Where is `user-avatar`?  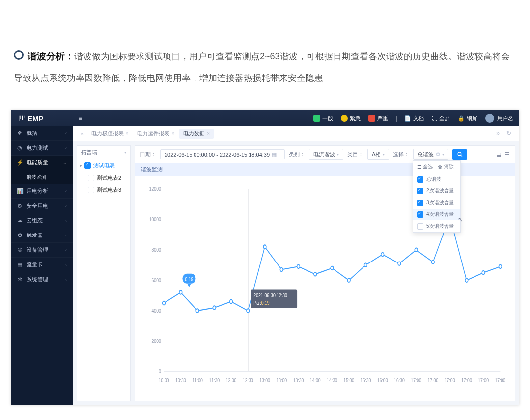
user-avatar is located at coordinates (490, 118).